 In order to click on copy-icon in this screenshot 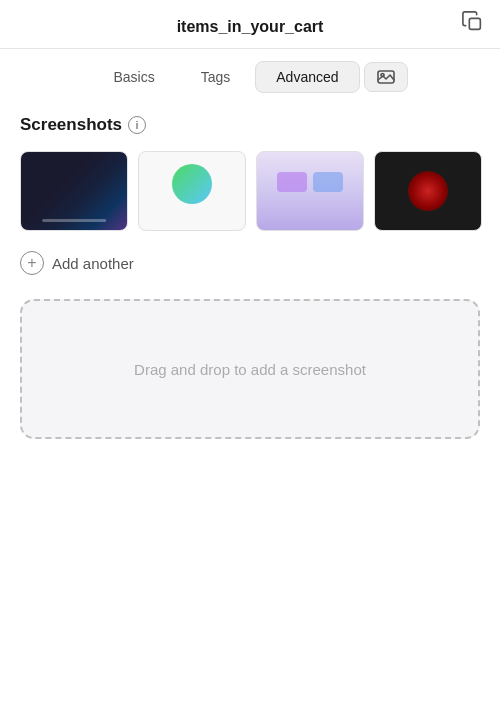, I will do `click(473, 24)`.